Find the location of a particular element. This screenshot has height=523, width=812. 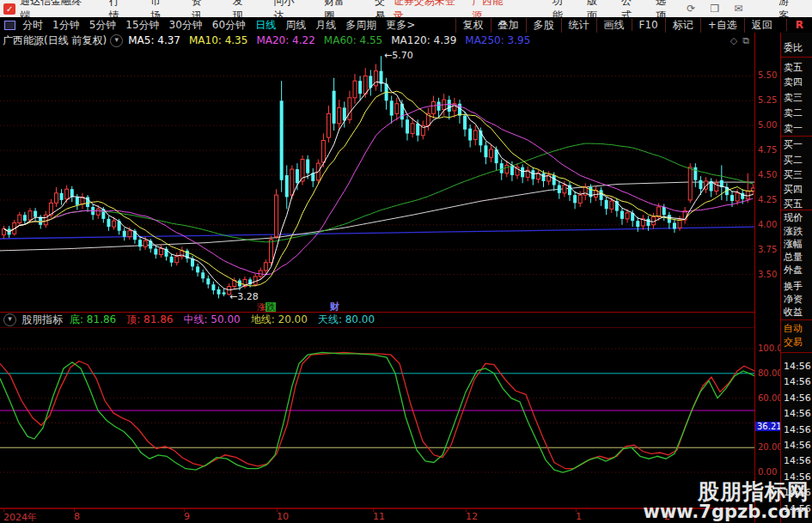

quote-row-卖三: 卖三 is located at coordinates (793, 98).